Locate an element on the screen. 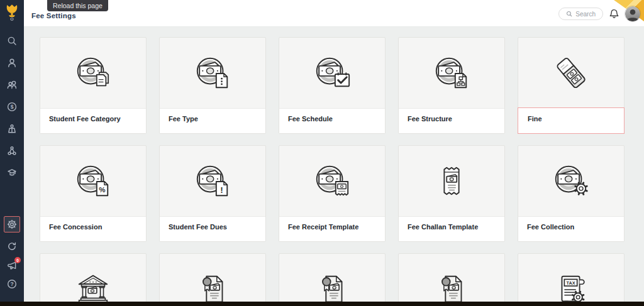  fee-card-fee-collection: Fee Collection is located at coordinates (571, 194).